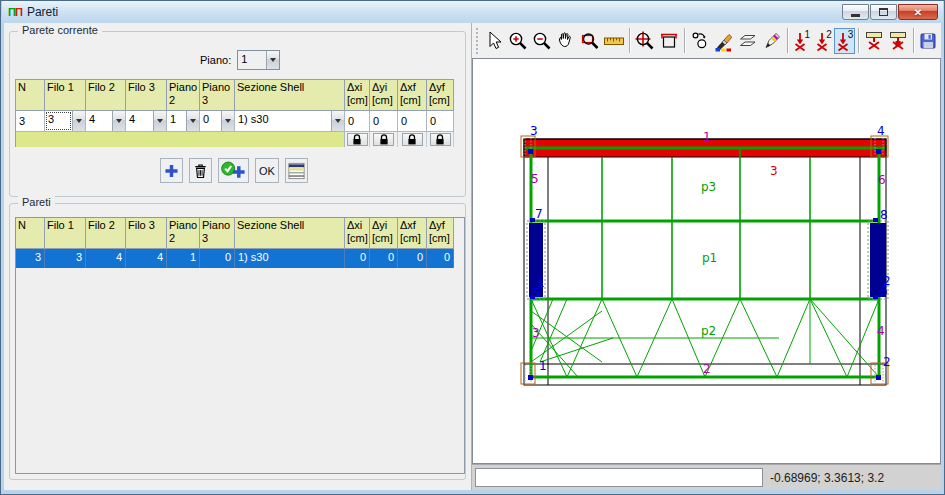 This screenshot has height=495, width=945. I want to click on column-header-dyf: Δyf[cm], so click(440, 234).